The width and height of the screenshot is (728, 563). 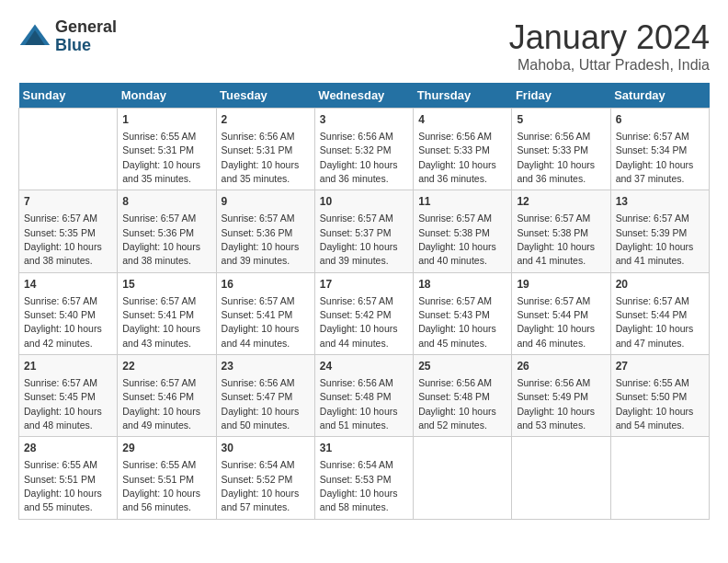 What do you see at coordinates (162, 157) in the screenshot?
I see `cell-info: Sunrise: 6:55 AM Sunset: 5:31 PM Dayligh…` at bounding box center [162, 157].